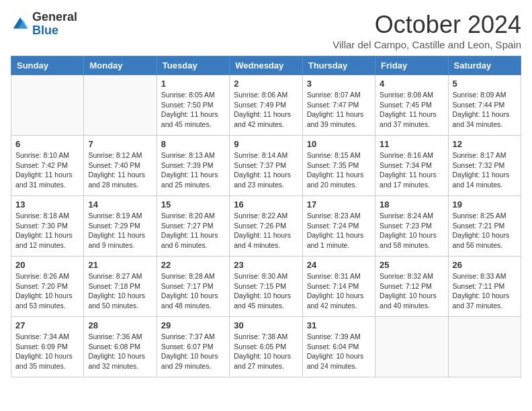 The height and width of the screenshot is (411, 532). Describe the element at coordinates (266, 110) in the screenshot. I see `day-info: Sunrise: 8:06 AM Sunset: 7:49 PM Dayligh…` at that location.